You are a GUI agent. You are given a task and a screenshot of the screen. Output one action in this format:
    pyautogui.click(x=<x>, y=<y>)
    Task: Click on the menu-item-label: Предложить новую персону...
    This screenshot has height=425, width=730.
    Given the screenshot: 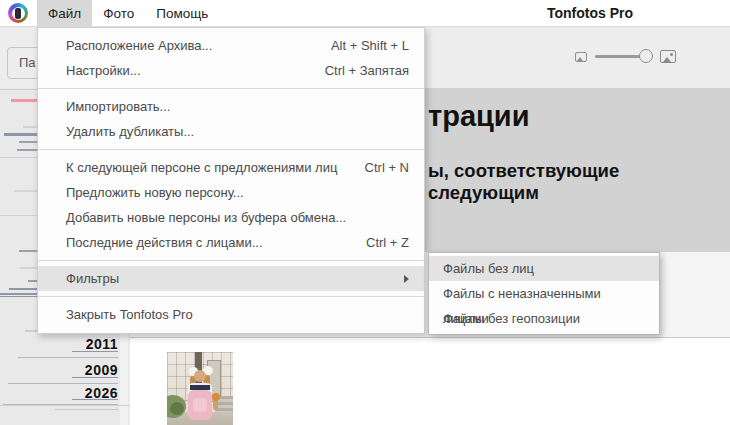 What is the action you would take?
    pyautogui.click(x=155, y=192)
    